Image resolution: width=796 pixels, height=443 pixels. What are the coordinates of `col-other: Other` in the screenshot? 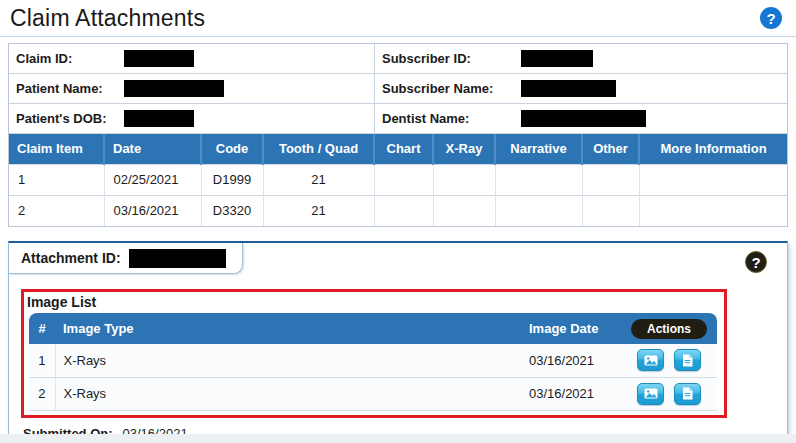 It's located at (610, 149).